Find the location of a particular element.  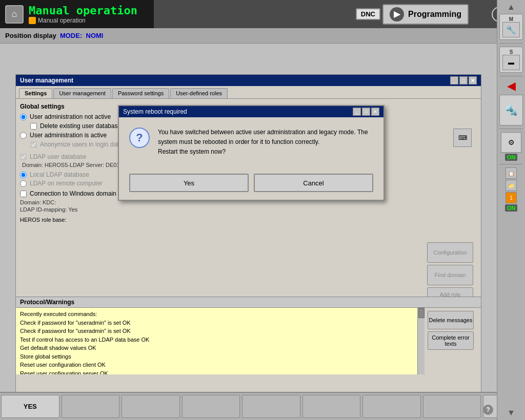

right-sidebar: ▲ M 🔧 S ▬ ◀ 🔩 ⚙ ON 📋 📁 1 is located at coordinates (511, 210).